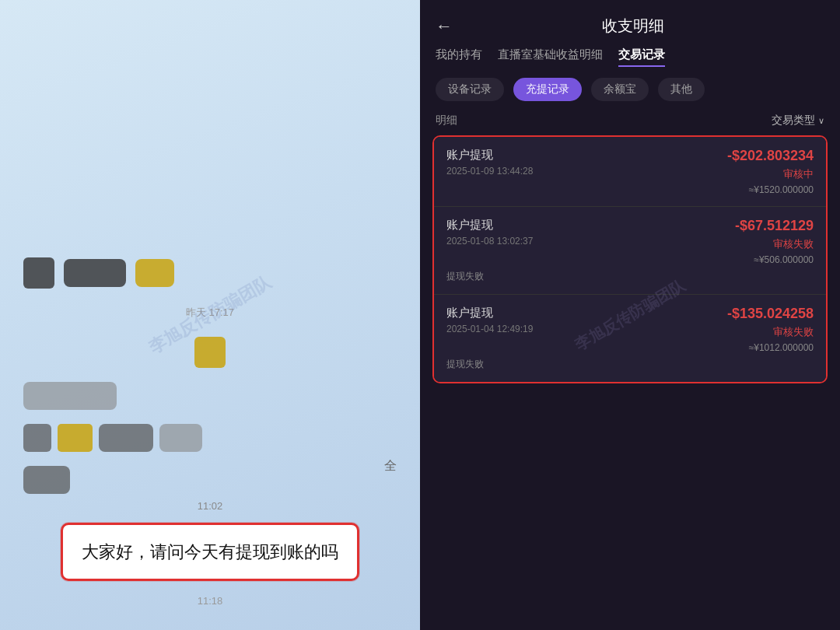 This screenshot has height=630, width=840. I want to click on tx-status-2: 审核失败, so click(793, 244).